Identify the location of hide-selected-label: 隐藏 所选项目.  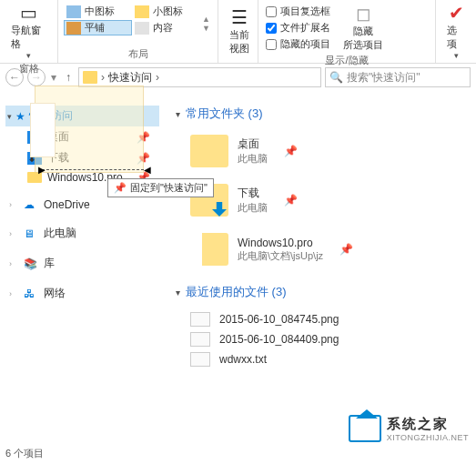
(363, 38).